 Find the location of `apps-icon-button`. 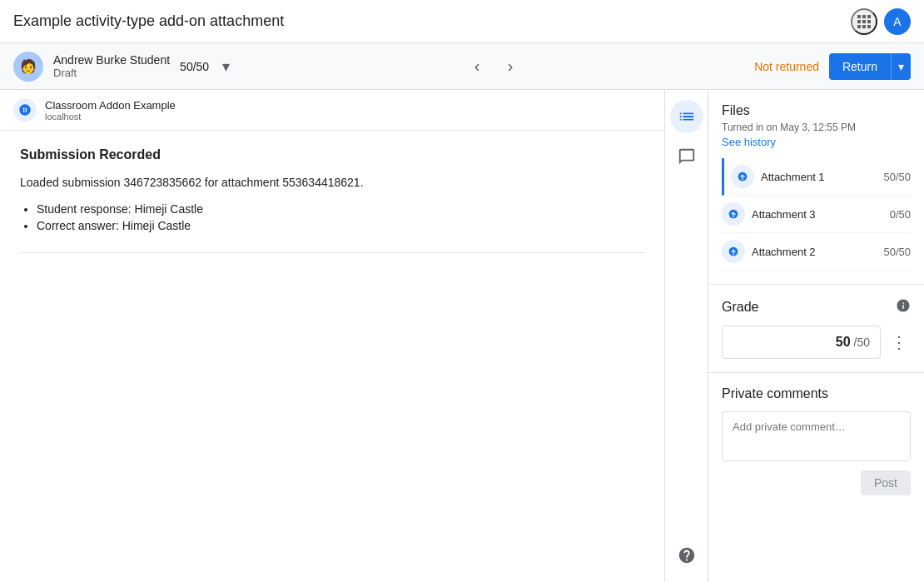

apps-icon-button is located at coordinates (864, 22).